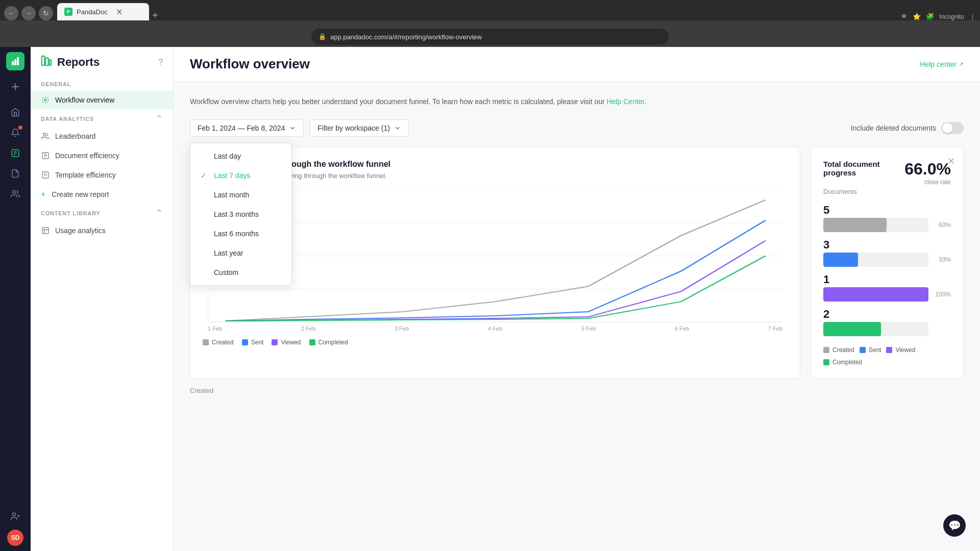  Describe the element at coordinates (495, 256) in the screenshot. I see `chart-svg: 5 4 3 2 1` at that location.